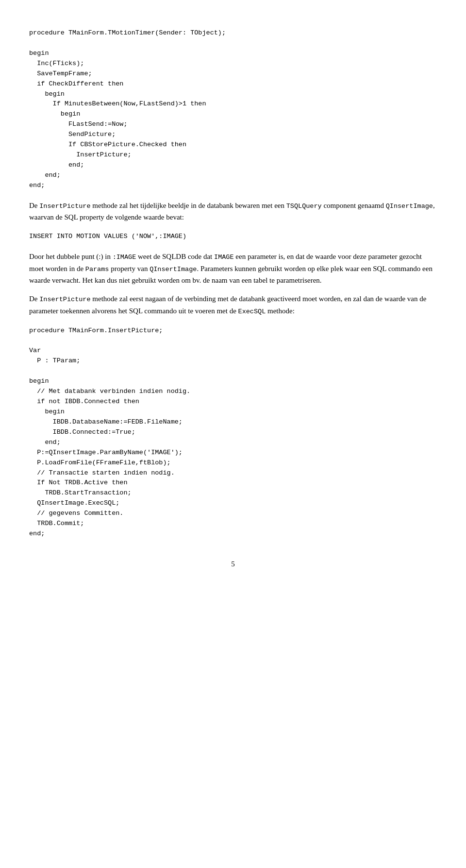 The image size is (466, 868). Describe the element at coordinates (97, 269) in the screenshot. I see `prose-code-2c: Params` at that location.